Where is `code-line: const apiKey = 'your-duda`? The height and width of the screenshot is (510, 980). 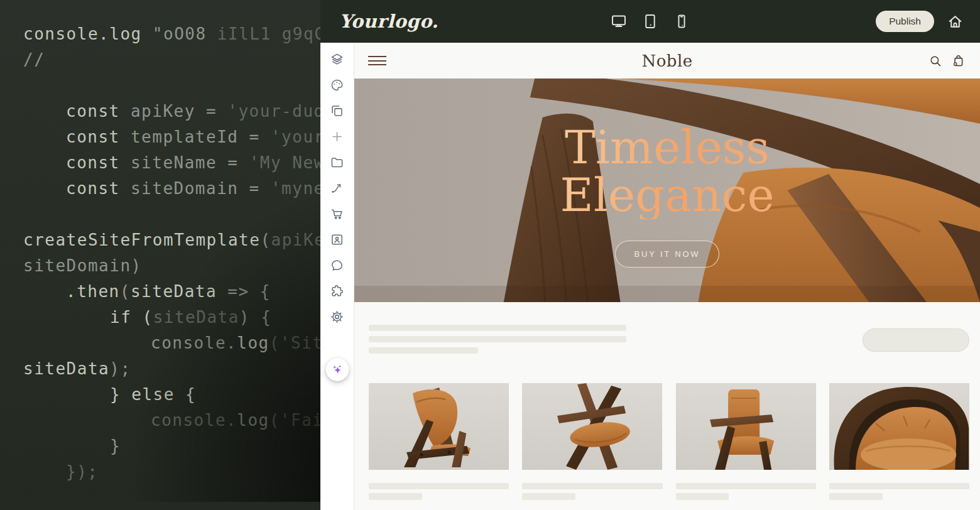
code-line: const apiKey = 'your-duda is located at coordinates (172, 112).